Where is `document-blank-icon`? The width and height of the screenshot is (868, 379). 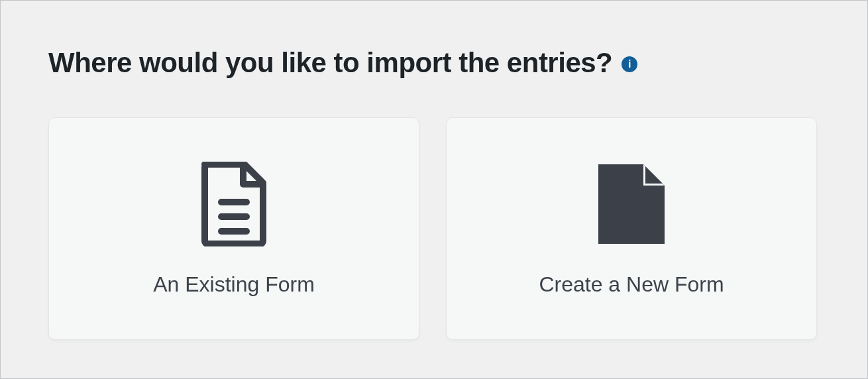 document-blank-icon is located at coordinates (631, 204).